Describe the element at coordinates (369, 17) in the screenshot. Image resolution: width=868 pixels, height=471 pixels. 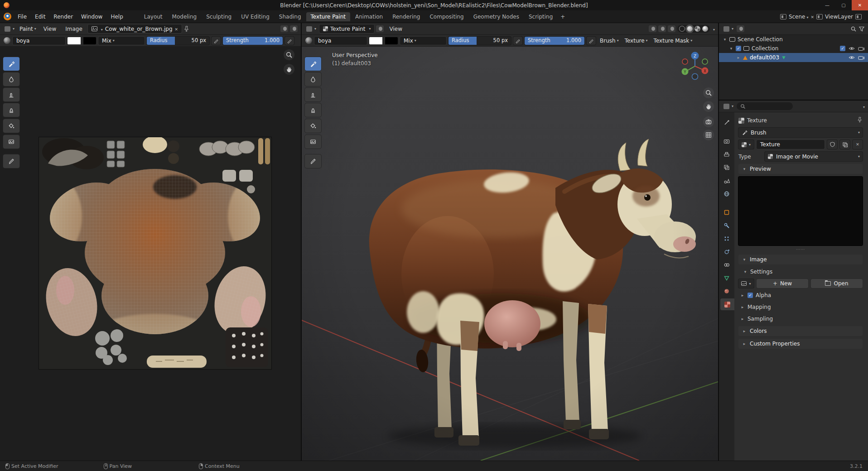
I see `tab-animation: Animation` at that location.